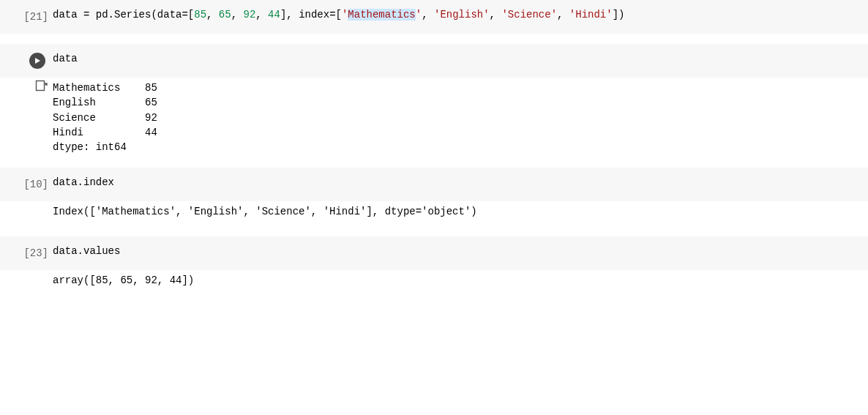 The height and width of the screenshot is (415, 868). I want to click on cell-input-row: [23]data.values, so click(434, 253).